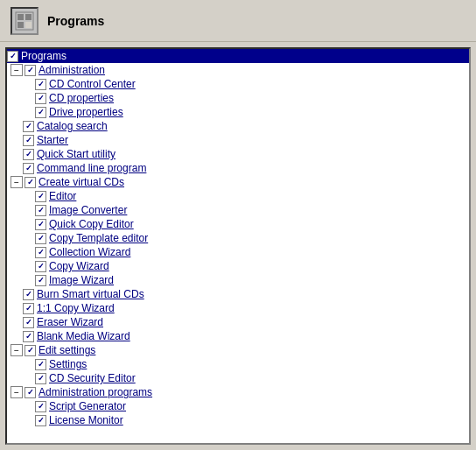 The height and width of the screenshot is (450, 476). I want to click on tree-item-cd-security-editor: CD Security Editor, so click(238, 378).